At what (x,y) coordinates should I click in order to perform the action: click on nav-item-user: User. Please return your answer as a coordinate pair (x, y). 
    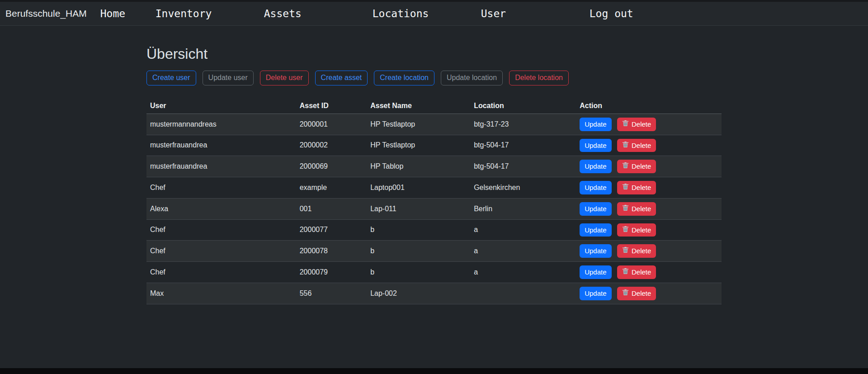
    Looking at the image, I should click on (494, 14).